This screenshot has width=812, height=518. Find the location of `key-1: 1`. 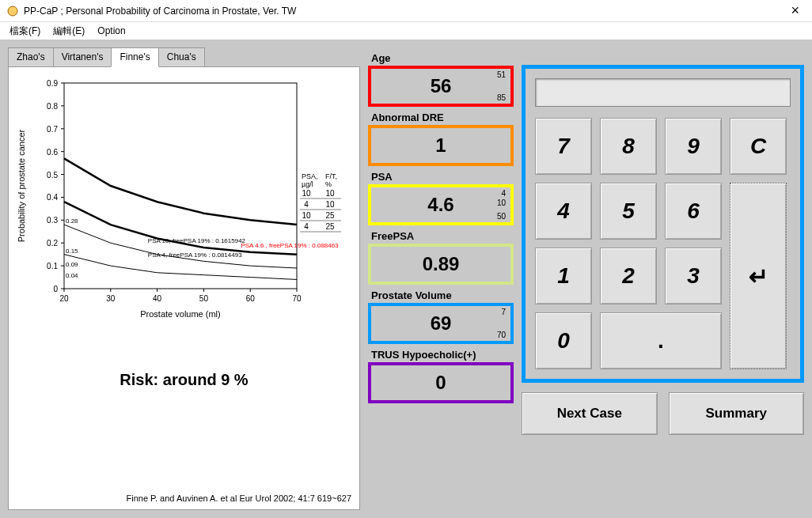

key-1: 1 is located at coordinates (563, 276).